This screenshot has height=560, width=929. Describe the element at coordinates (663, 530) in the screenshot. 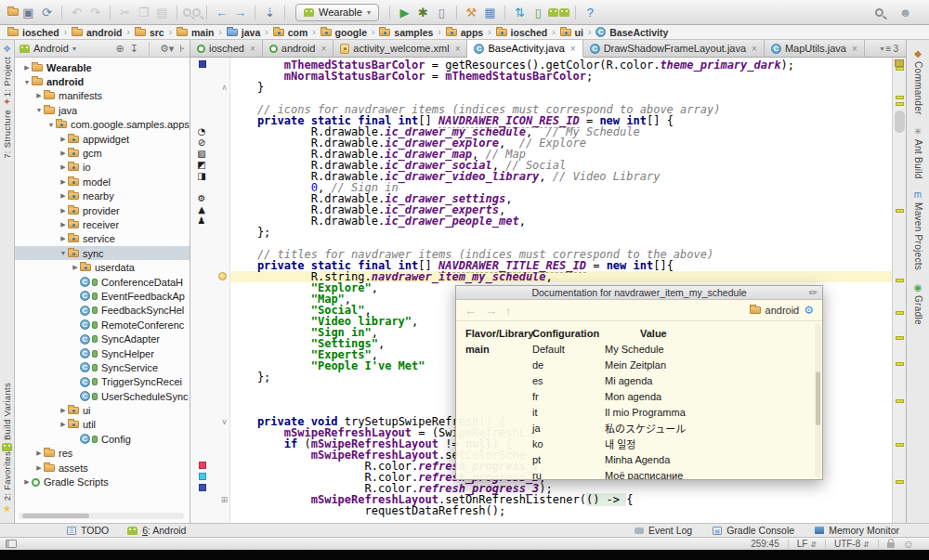

I see `tool-button-event-log: Event Log` at that location.